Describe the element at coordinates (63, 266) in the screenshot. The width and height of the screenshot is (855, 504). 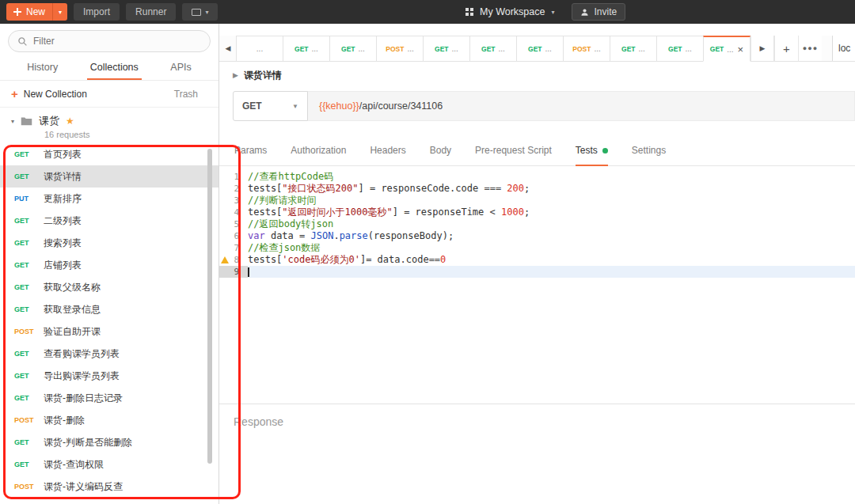
I see `request-name: 店铺列表` at that location.